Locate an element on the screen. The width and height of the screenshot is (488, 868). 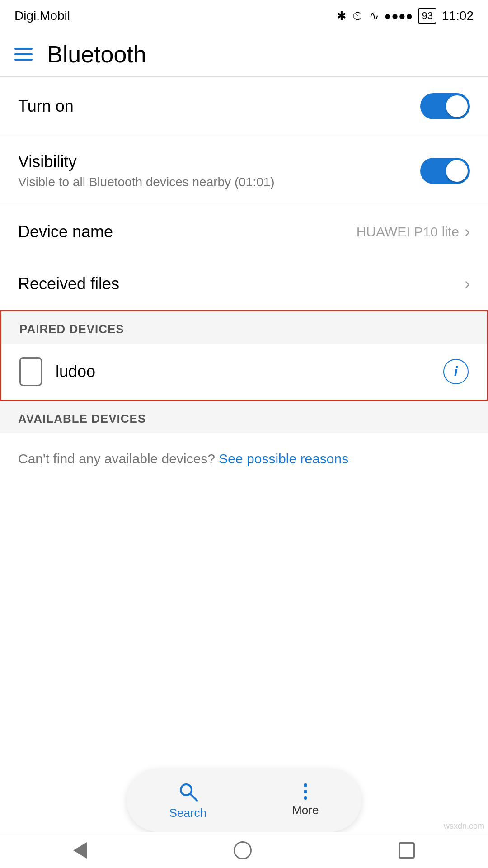
status-bar: Digi.Mobil ✱ ⏲ ∿ ●●●● 93 11:02 is located at coordinates (244, 16).